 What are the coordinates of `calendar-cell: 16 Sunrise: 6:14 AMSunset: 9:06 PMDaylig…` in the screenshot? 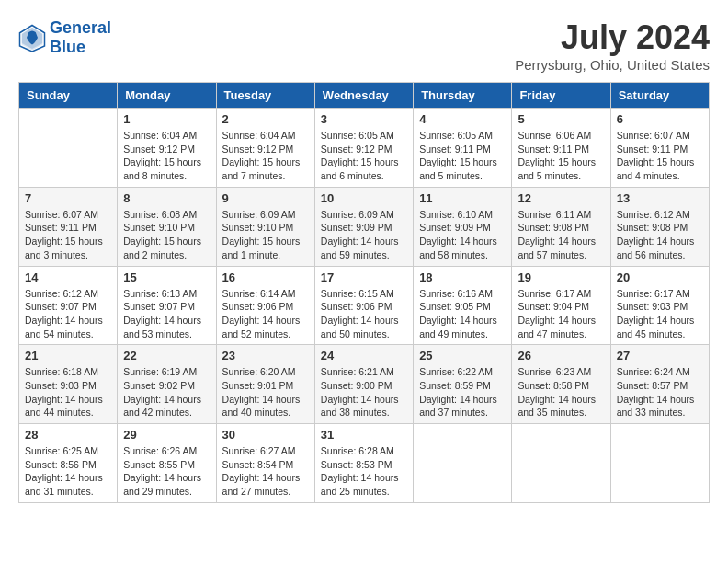 It's located at (265, 305).